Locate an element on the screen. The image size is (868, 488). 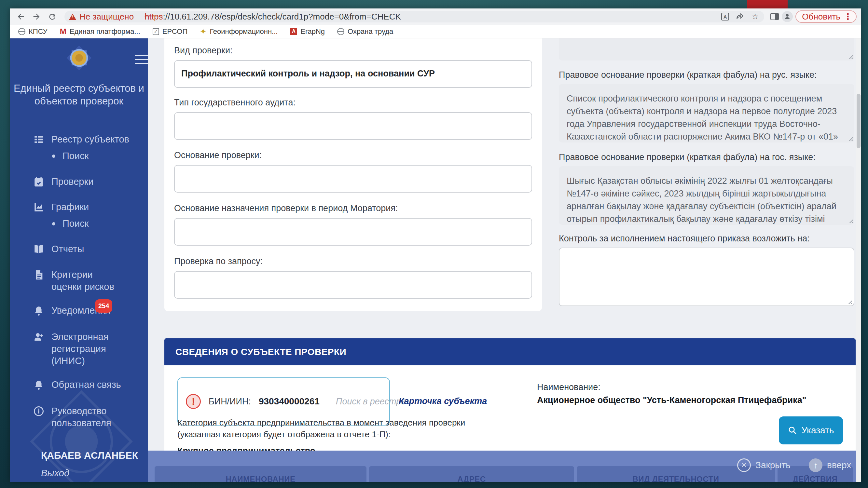
subject-name-value: Акционерное общество "Усть-Каменогорская… is located at coordinates (672, 400).